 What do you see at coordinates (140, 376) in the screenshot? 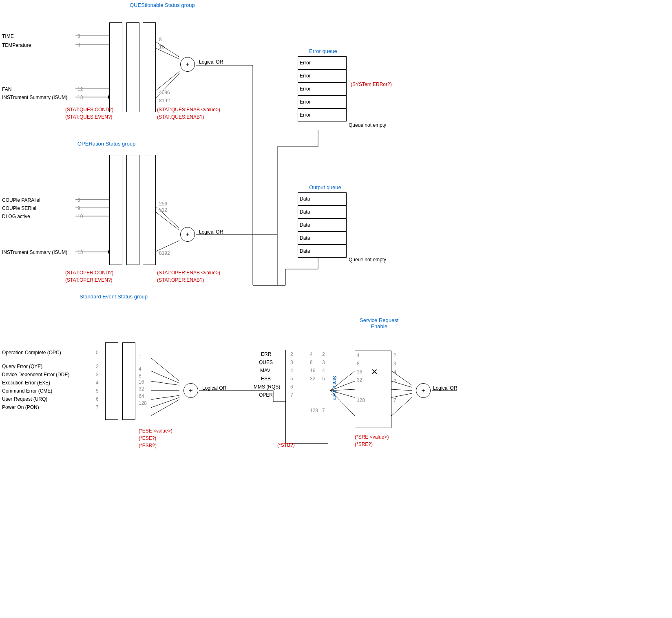
I see `std-bit-8: 8` at bounding box center [140, 376].